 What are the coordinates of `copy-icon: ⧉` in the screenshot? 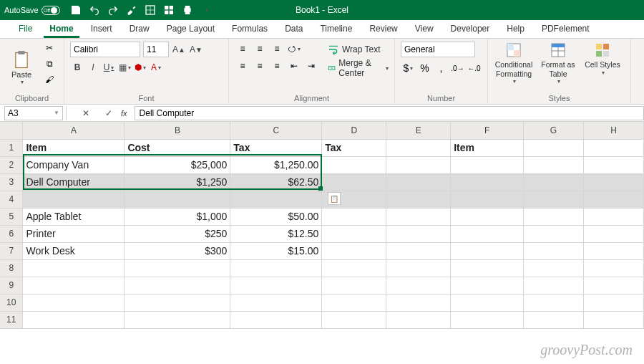 It's located at (49, 64).